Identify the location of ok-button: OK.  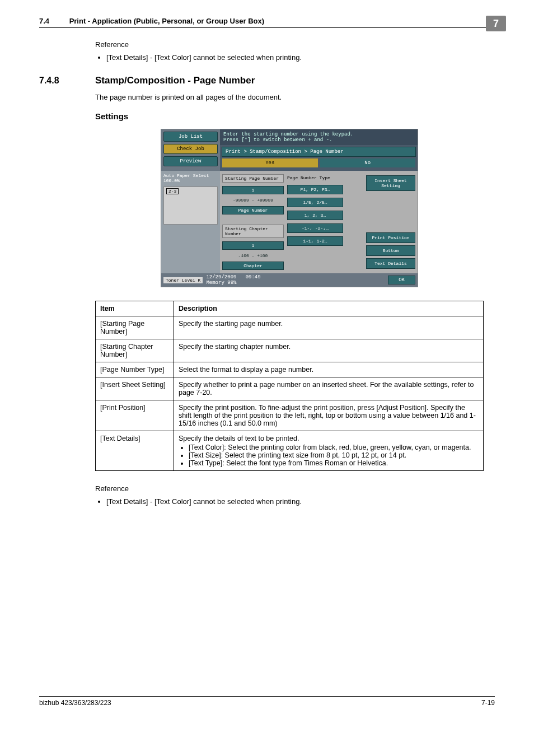
(402, 280).